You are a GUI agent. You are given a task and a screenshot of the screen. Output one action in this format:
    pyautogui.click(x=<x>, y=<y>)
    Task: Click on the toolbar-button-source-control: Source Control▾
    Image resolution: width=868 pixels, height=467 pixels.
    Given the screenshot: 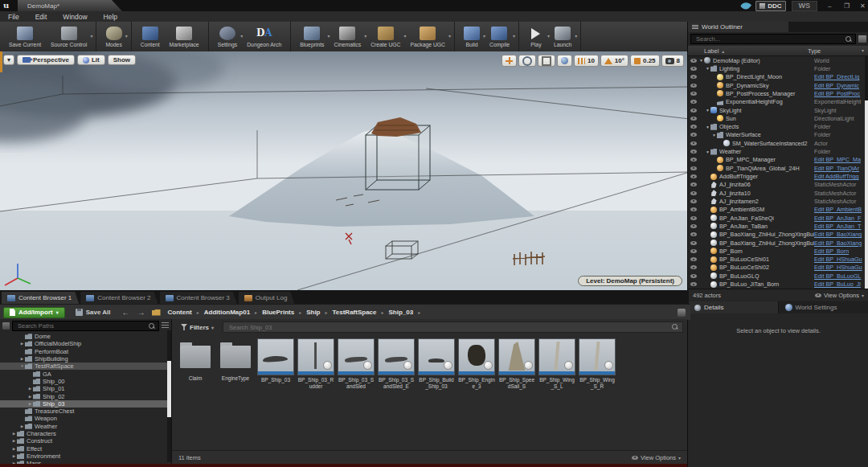 What is the action you would take?
    pyautogui.click(x=69, y=37)
    